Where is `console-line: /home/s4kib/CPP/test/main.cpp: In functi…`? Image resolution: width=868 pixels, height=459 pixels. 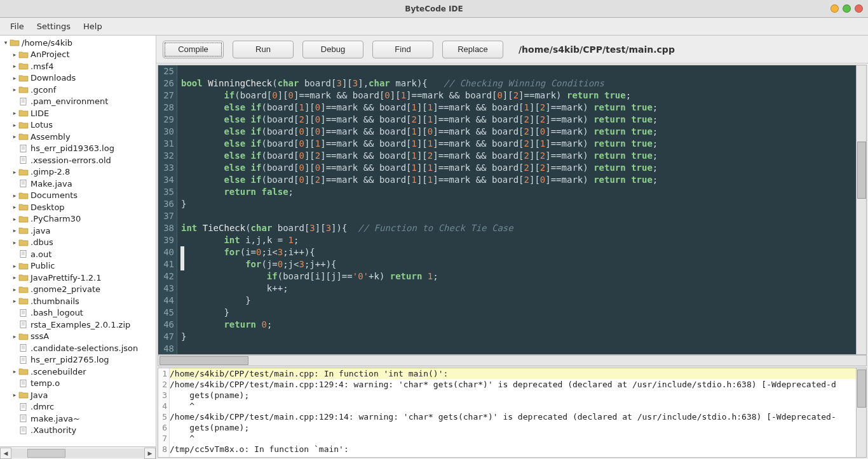
console-line: /home/s4kib/CPP/test/main.cpp: In functi… is located at coordinates (513, 373).